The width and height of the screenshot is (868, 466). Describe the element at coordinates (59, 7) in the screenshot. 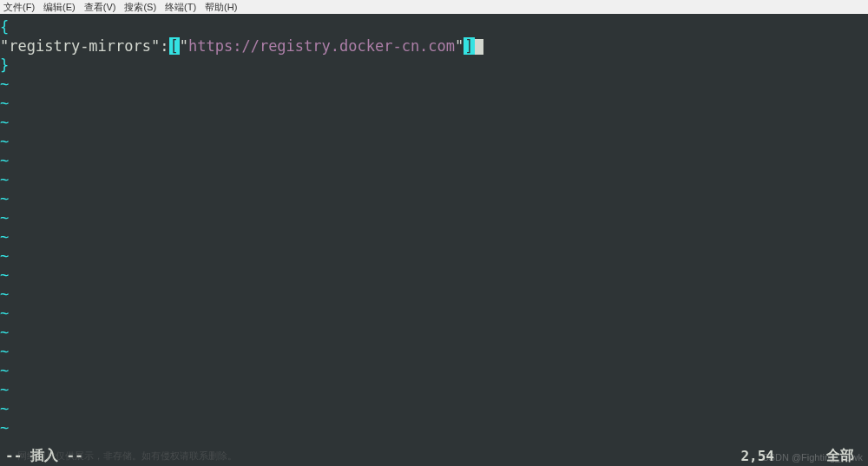

I see `menu-edit: 编辑(E)` at that location.